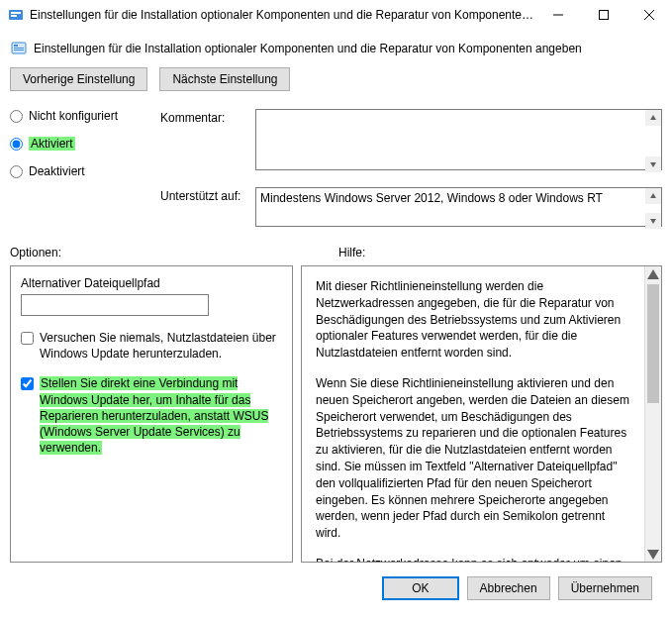 The image size is (672, 621). I want to click on never-wu-label: Versuchen Sie niemals, Nutzlastdateien ü…, so click(158, 346).